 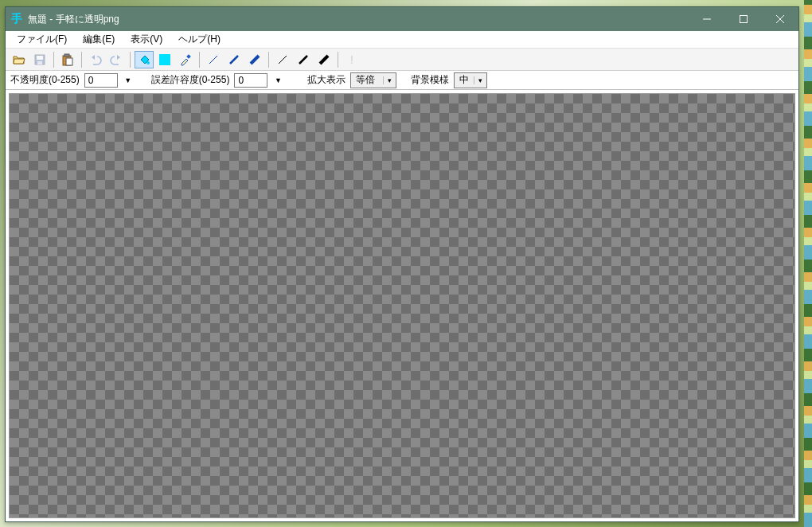 I want to click on open-button, so click(x=19, y=60).